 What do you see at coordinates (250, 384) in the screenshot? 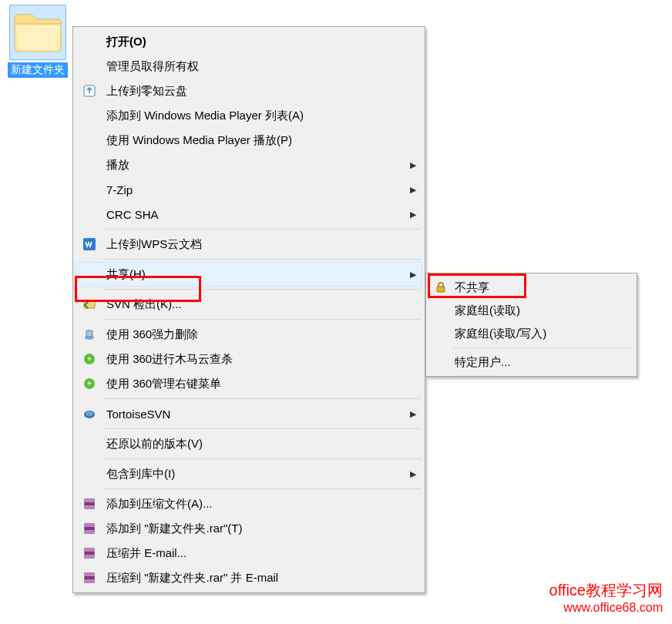
I see `menu-360-contextmenu-label: 使用 360管理右键菜单` at bounding box center [250, 384].